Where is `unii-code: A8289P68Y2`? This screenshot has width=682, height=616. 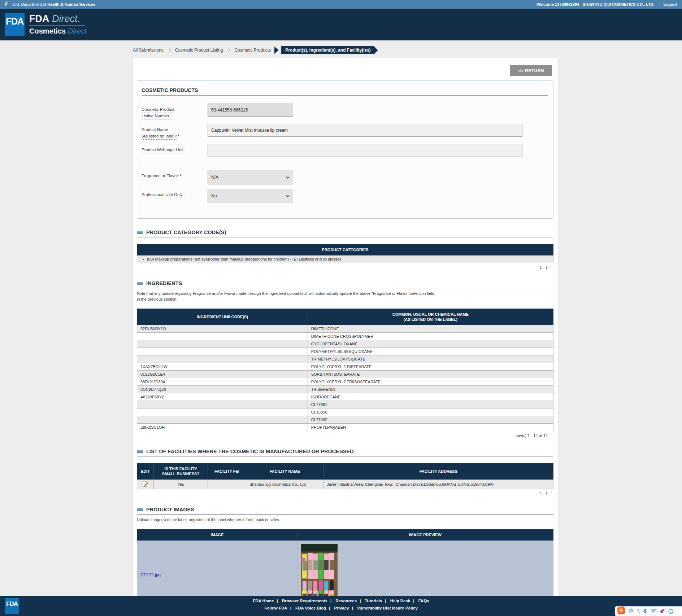 unii-code: A8289P68Y2 is located at coordinates (222, 397).